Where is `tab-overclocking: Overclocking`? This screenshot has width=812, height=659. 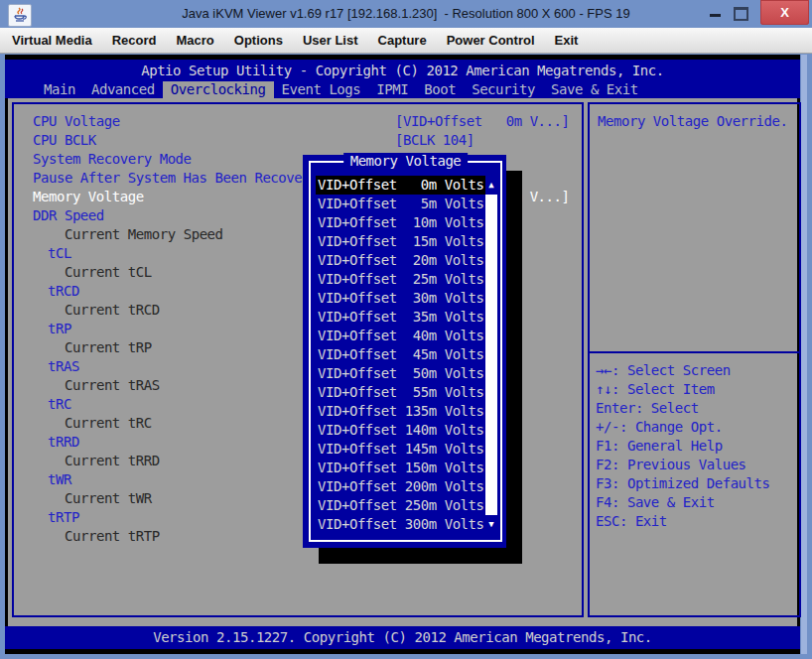 tab-overclocking: Overclocking is located at coordinates (218, 89).